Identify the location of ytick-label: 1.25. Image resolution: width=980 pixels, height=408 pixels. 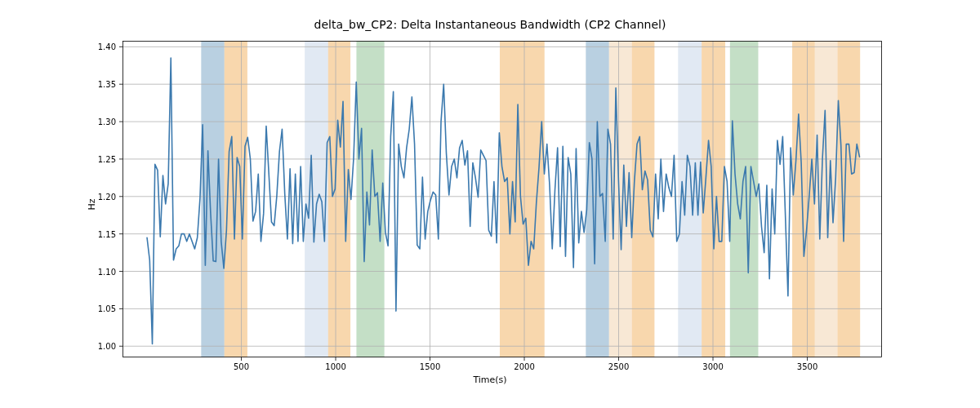
(107, 158).